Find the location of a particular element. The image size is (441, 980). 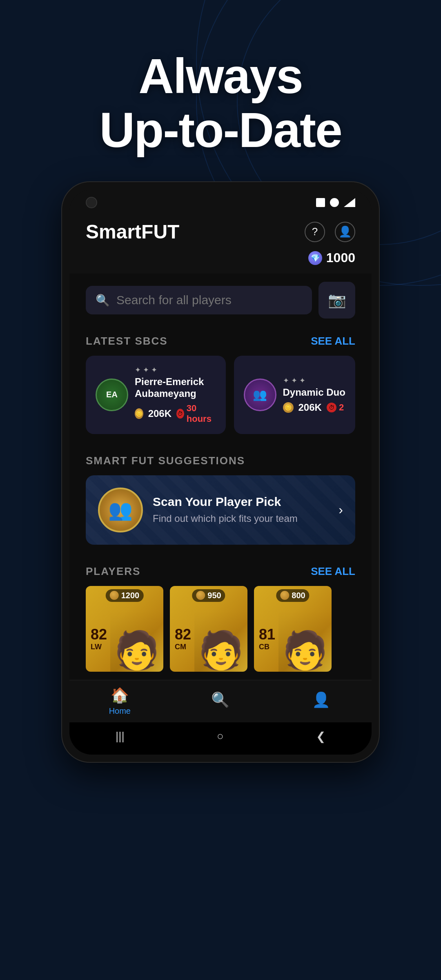

sbc-time-1: ⏱ 30 hours is located at coordinates (196, 414).